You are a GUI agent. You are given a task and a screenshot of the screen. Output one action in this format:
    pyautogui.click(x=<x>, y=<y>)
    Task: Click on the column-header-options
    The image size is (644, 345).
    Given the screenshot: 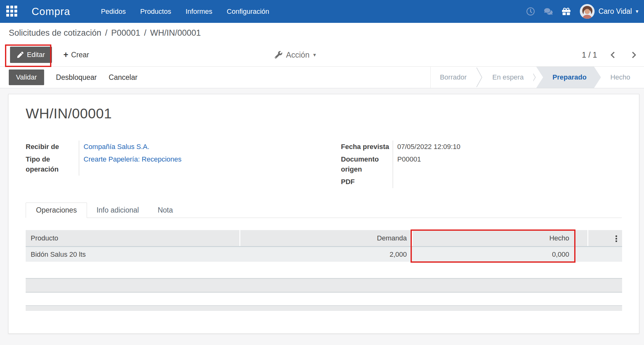 What is the action you would take?
    pyautogui.click(x=605, y=238)
    